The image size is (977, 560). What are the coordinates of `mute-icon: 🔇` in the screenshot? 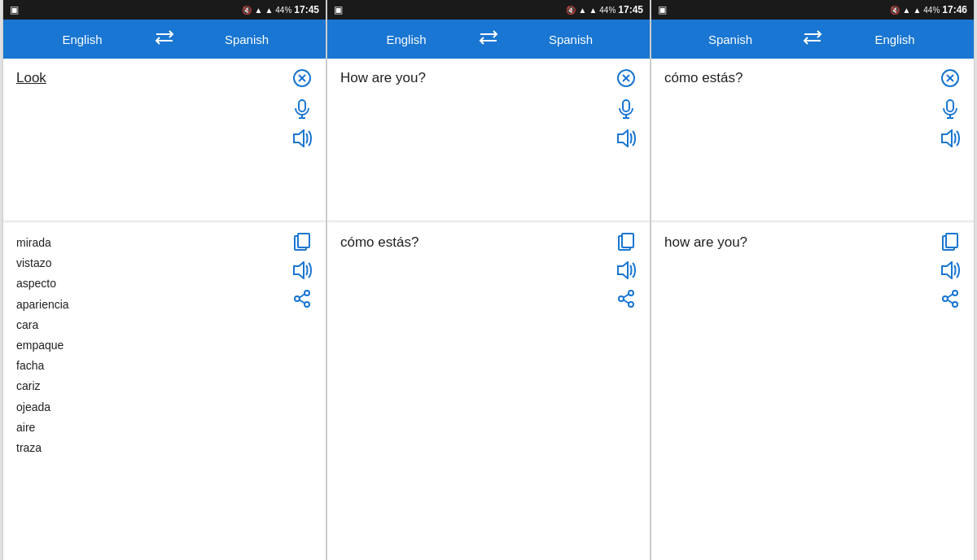 It's located at (247, 10).